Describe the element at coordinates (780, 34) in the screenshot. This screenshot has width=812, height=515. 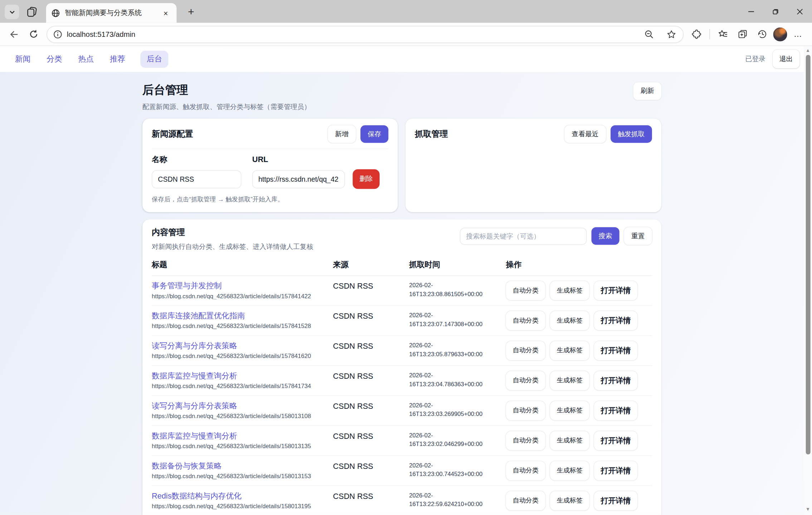
I see `profile-avatar` at that location.